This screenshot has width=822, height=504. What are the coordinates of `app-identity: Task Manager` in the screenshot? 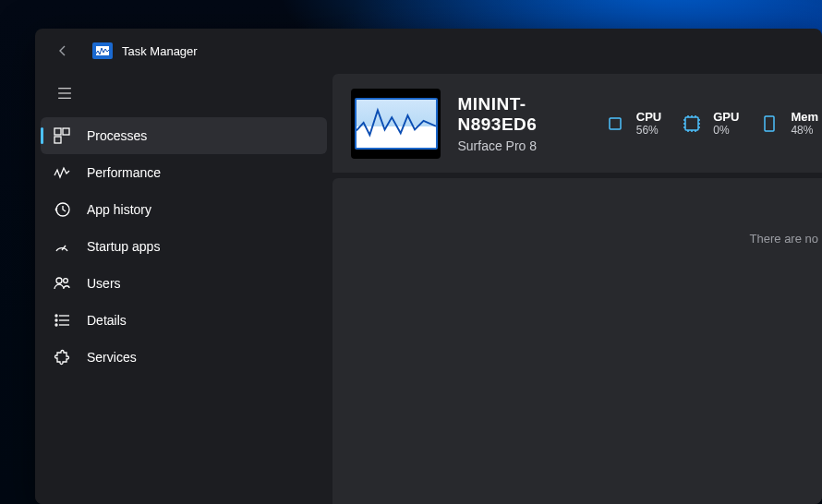 It's located at (145, 51).